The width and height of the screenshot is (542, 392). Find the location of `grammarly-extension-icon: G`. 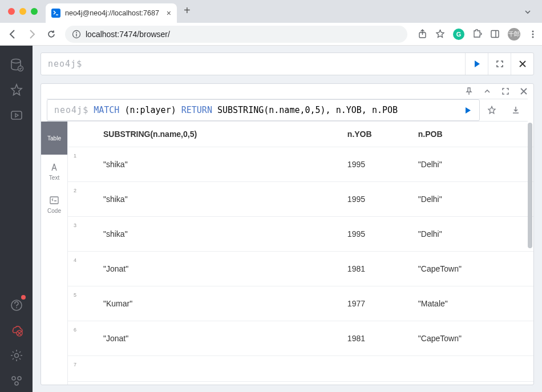

grammarly-extension-icon: G is located at coordinates (459, 34).